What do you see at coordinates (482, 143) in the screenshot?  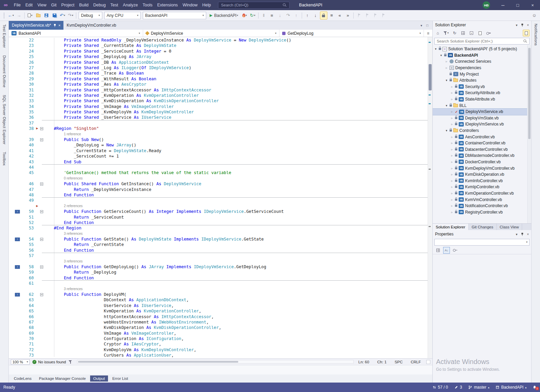 I see `tree-item-containercontroller-vb: ▹VBContainerController.vb` at bounding box center [482, 143].